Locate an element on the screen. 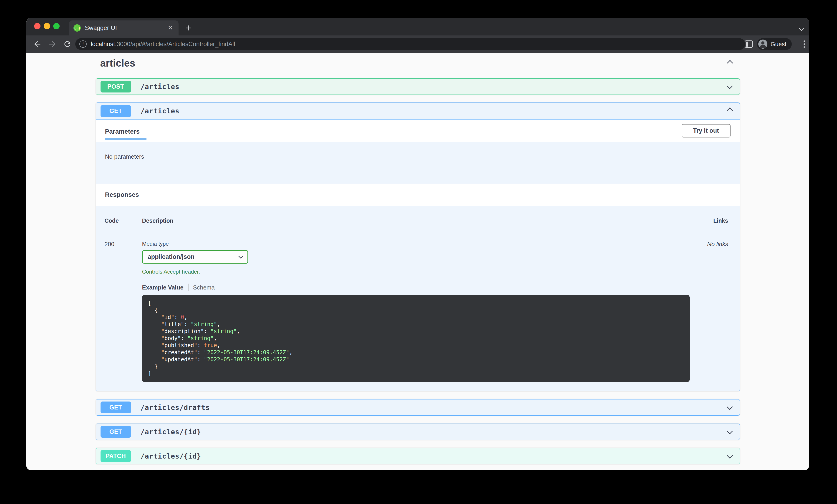  example-code-block: [ { "id": 0, "title": "string", "descrip… is located at coordinates (416, 338).